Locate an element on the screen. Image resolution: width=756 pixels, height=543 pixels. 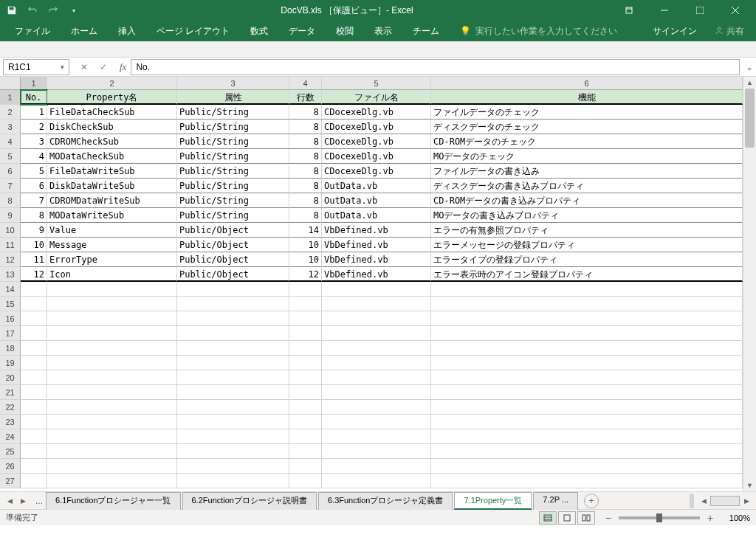
cell: 12 is located at coordinates (34, 274).